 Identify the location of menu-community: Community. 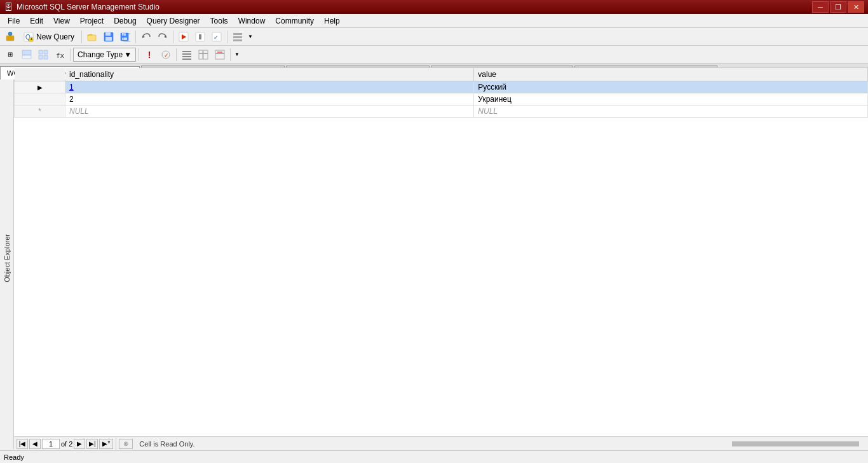
(295, 20).